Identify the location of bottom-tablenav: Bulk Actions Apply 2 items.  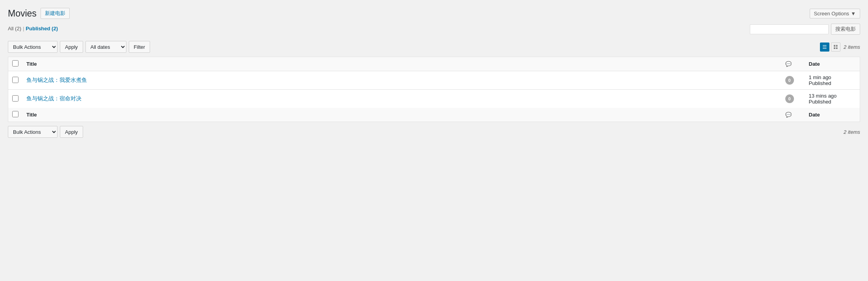
(434, 132).